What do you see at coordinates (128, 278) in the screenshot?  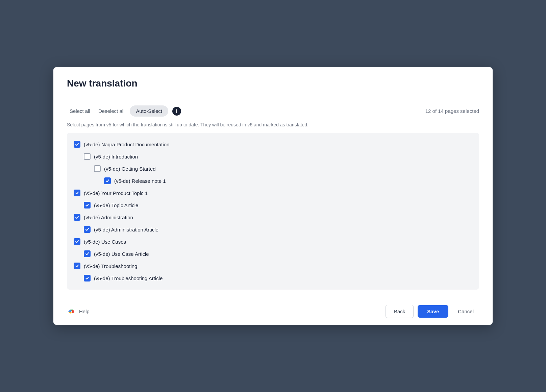 I see `tree-item-label: (v5-de) Troubleshooting Article` at bounding box center [128, 278].